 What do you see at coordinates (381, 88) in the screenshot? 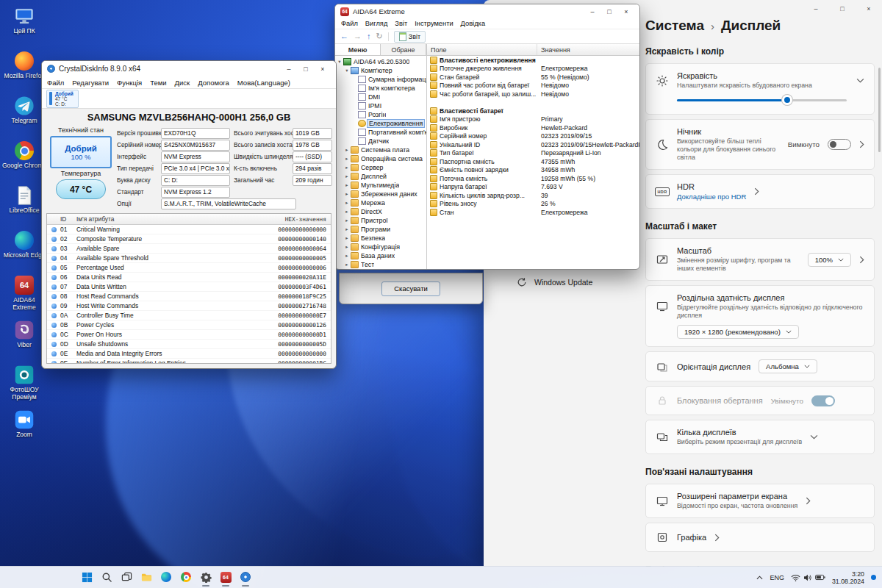
I see `tree-item: Ім'я комп'ютера` at bounding box center [381, 88].